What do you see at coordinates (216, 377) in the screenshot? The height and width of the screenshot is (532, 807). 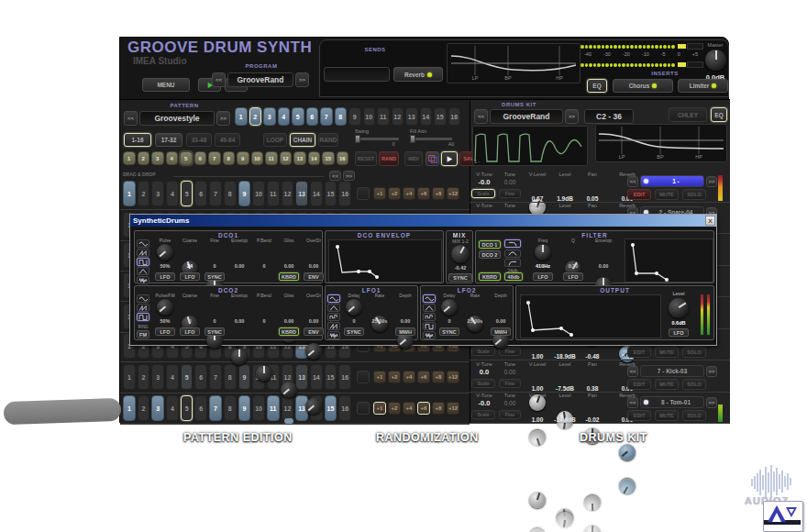 I see `row7-step-7: 7` at bounding box center [216, 377].